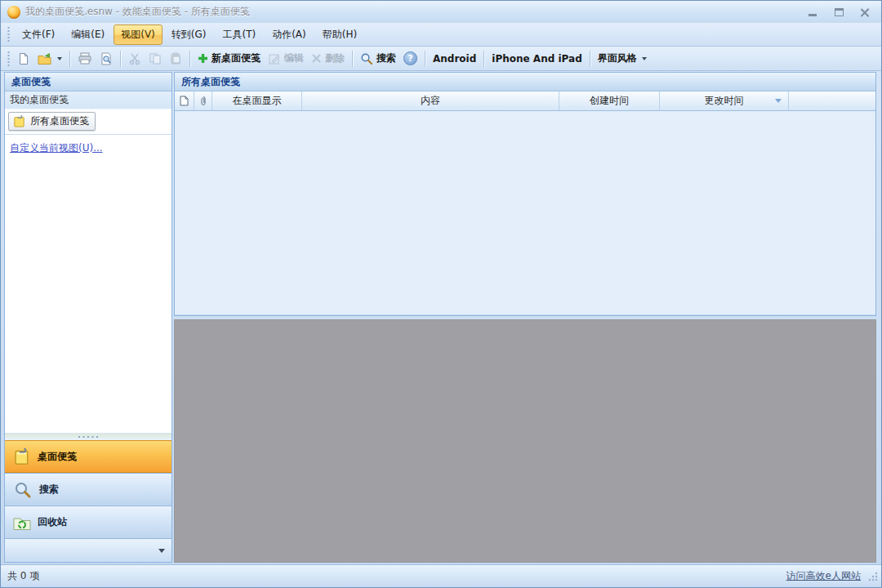 The width and height of the screenshot is (882, 588). What do you see at coordinates (155, 59) in the screenshot?
I see `copy-icon` at bounding box center [155, 59].